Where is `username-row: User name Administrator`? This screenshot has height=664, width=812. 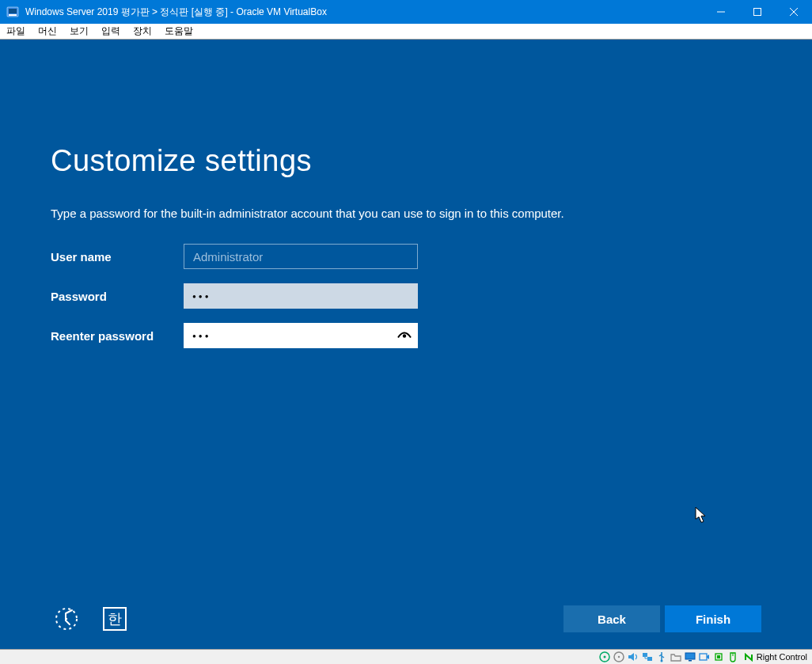
username-row: User name Administrator is located at coordinates (406, 256).